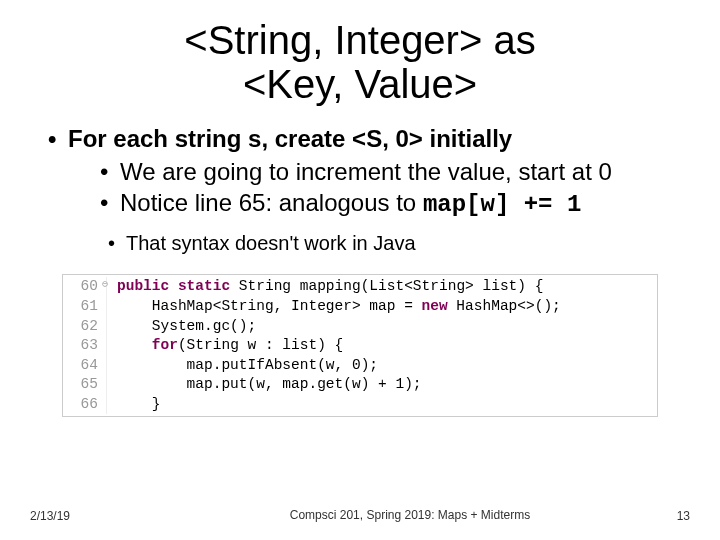 The height and width of the screenshot is (540, 720). I want to click on bullet-1a: We are going to increment the value, sta…, so click(395, 172).